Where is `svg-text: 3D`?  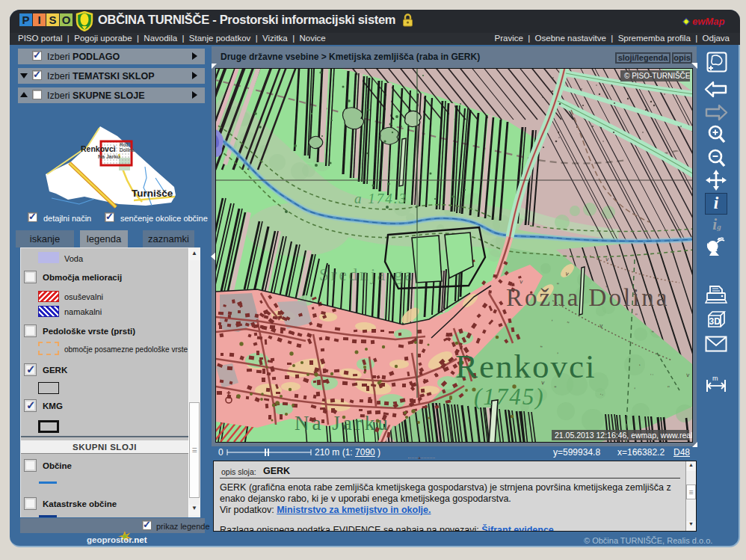 svg-text: 3D is located at coordinates (715, 321).